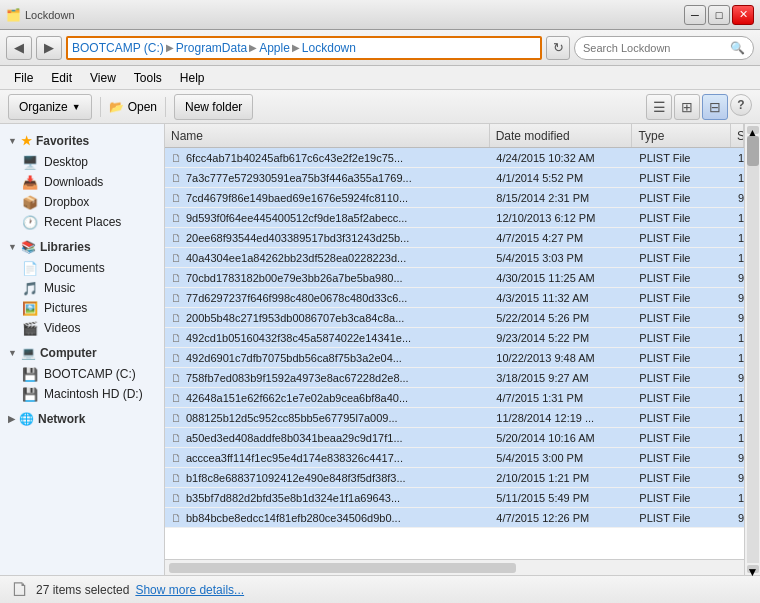  What do you see at coordinates (142, 107) in the screenshot?
I see `open-button: Open` at bounding box center [142, 107].